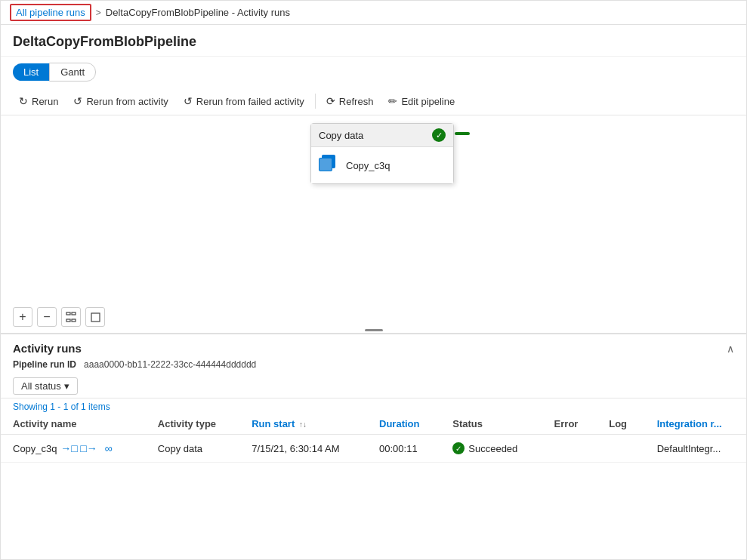 The width and height of the screenshot is (747, 560). I want to click on activity-name: Copy_c3q, so click(369, 166).